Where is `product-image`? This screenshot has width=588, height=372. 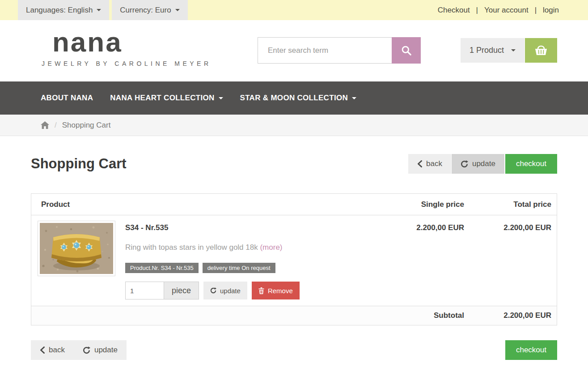 product-image is located at coordinates (76, 248).